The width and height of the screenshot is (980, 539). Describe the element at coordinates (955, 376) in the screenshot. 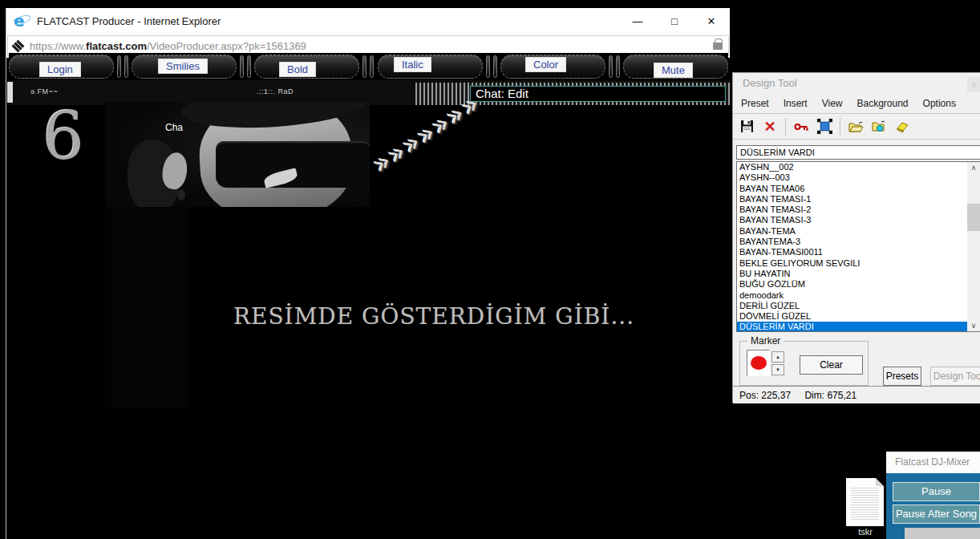

I see `design-tool-button: Design Tool` at that location.